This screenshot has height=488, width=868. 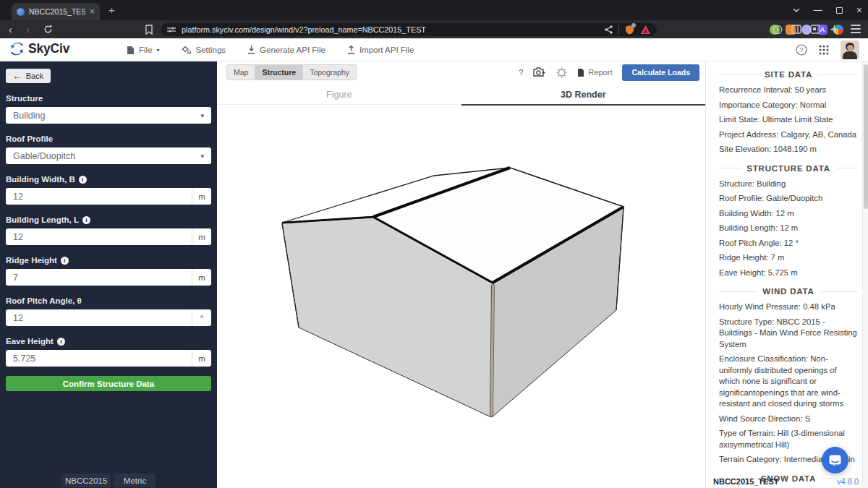 What do you see at coordinates (286, 50) in the screenshot?
I see `menu-generate-api-file: Generate API File` at bounding box center [286, 50].